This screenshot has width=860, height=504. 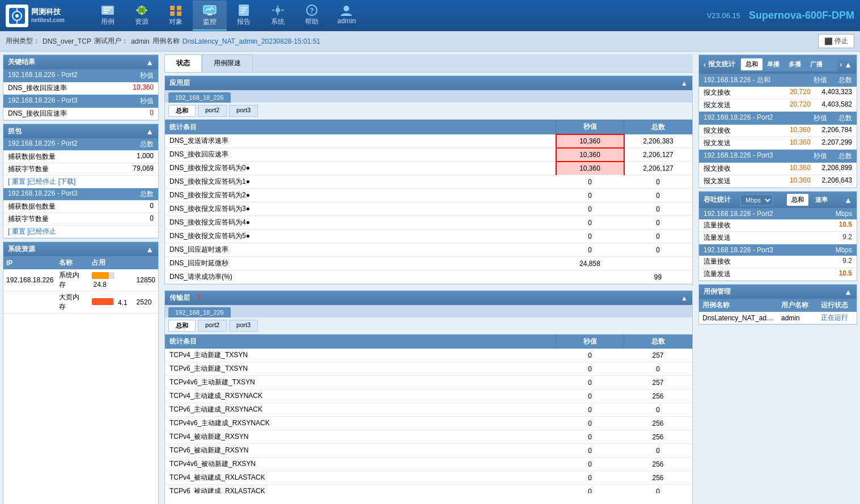 What do you see at coordinates (347, 21) in the screenshot?
I see `nav-label-admin: admin` at bounding box center [347, 21].